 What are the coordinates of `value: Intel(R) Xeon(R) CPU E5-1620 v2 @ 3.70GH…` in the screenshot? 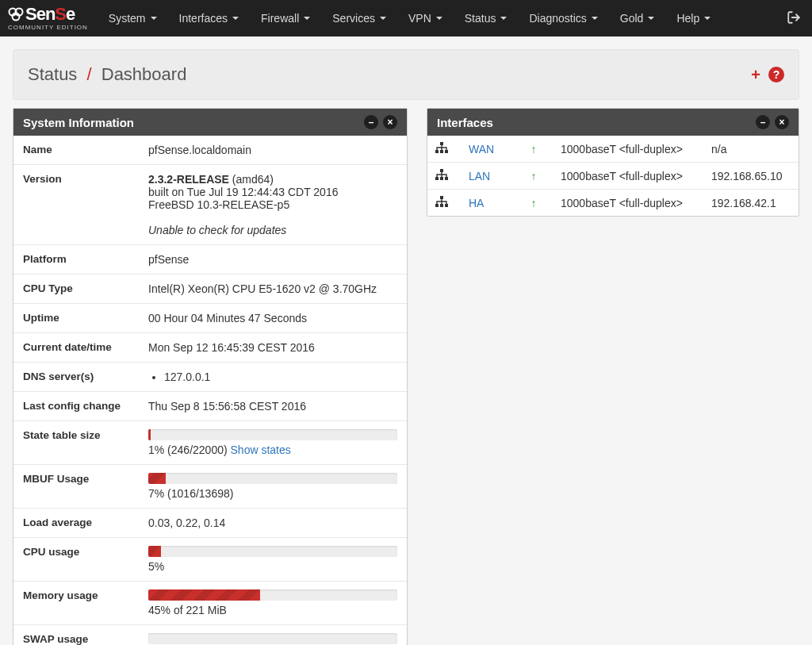 It's located at (278, 289).